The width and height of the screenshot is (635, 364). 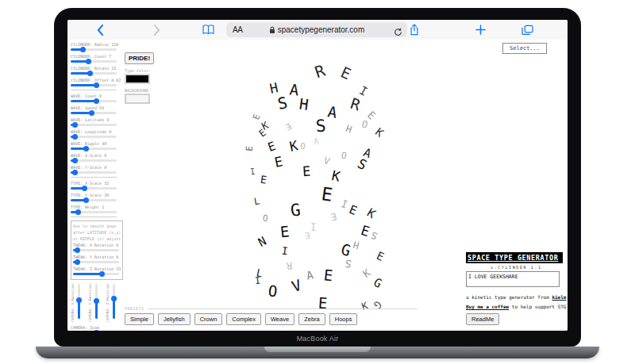 I want to click on tabs-icon, so click(x=527, y=30).